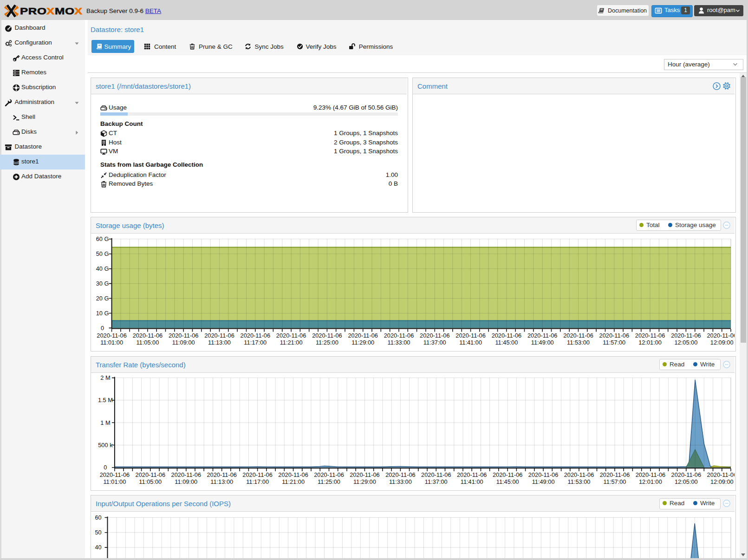 This screenshot has width=748, height=560. I want to click on svg-text: 40 G, so click(103, 268).